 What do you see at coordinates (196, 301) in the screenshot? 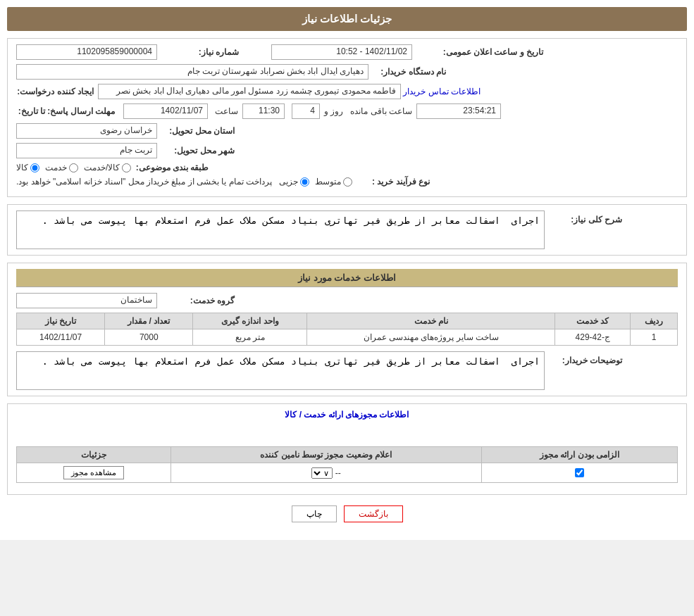
I see `group-khedmat-label: گروه خدمت:` at bounding box center [196, 301].